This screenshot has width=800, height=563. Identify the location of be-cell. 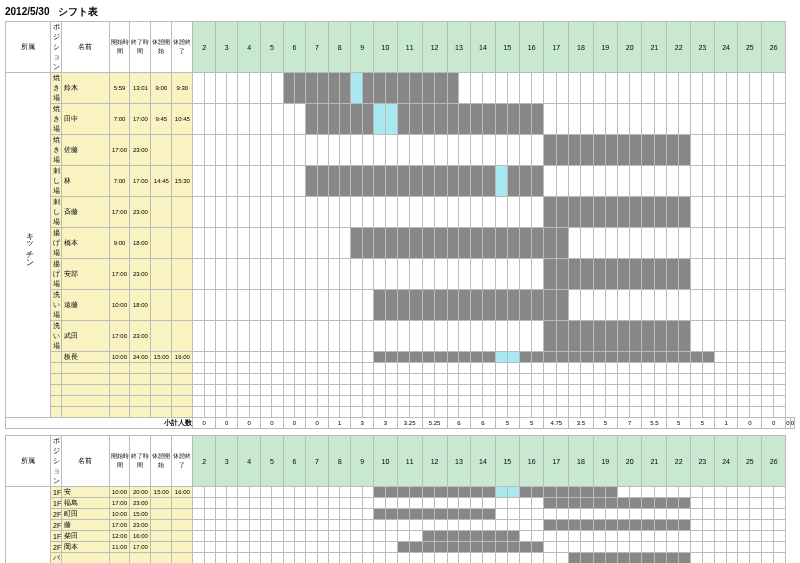
(182, 336).